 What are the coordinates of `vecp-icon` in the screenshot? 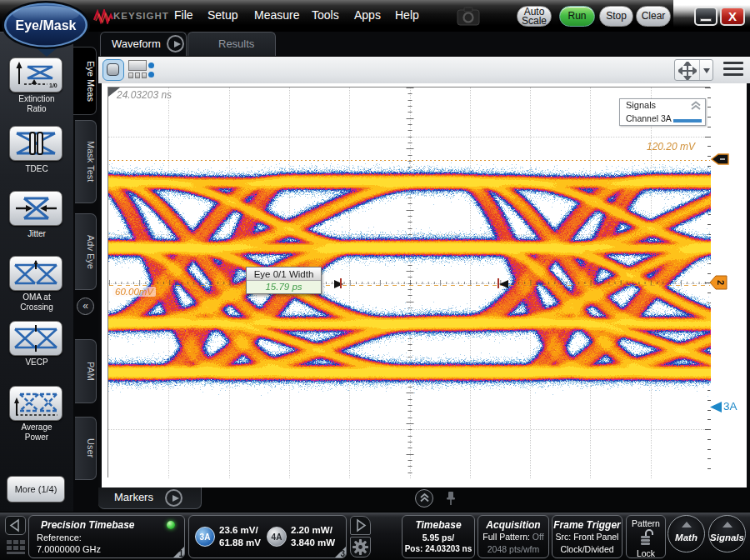 It's located at (36, 338).